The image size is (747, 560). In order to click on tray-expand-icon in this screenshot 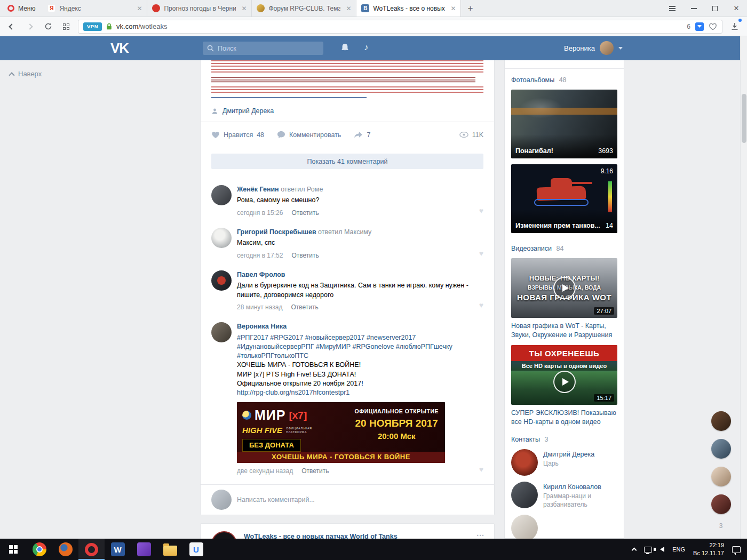, I will do `click(634, 550)`.